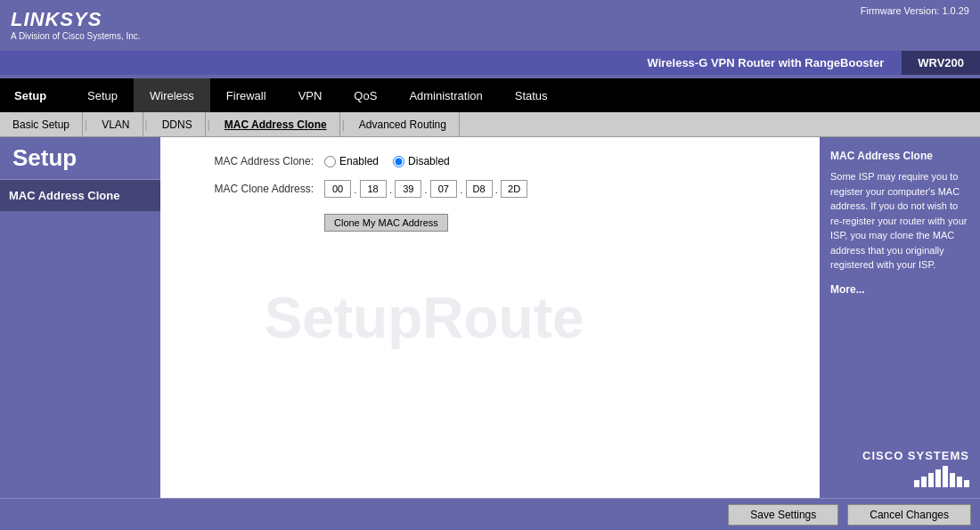  Describe the element at coordinates (426, 189) in the screenshot. I see `mac-sep-3: .` at that location.